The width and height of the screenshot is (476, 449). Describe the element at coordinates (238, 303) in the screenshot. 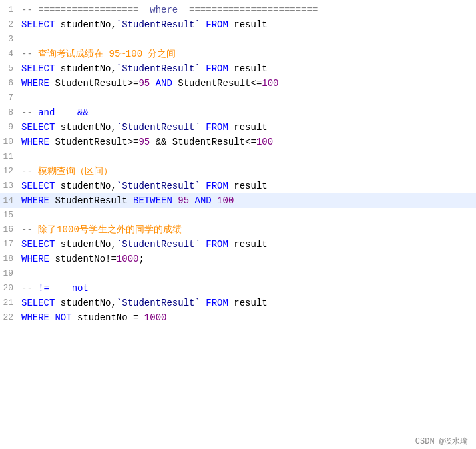

I see `code-line-21: 21 SELECT studentNo,`StudentResult` FROM…` at that location.